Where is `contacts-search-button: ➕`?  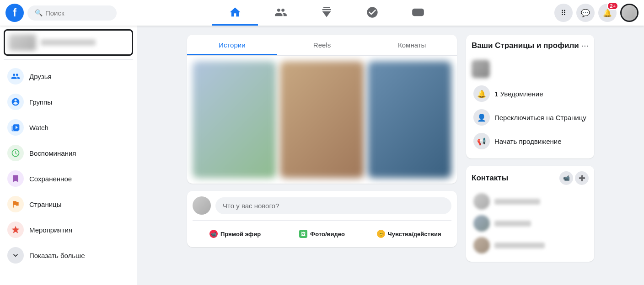 contacts-search-button: ➕ is located at coordinates (582, 178).